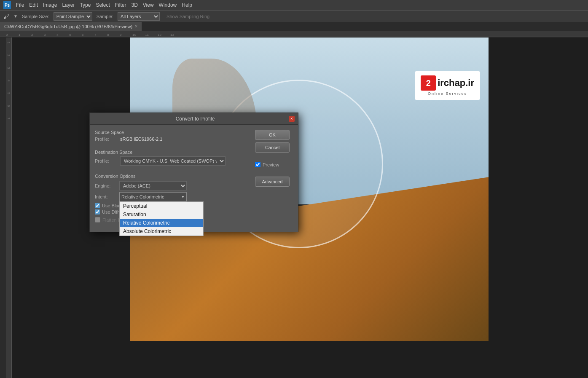 The image size is (588, 378). I want to click on conversion-options-title: Conversion Options, so click(172, 176).